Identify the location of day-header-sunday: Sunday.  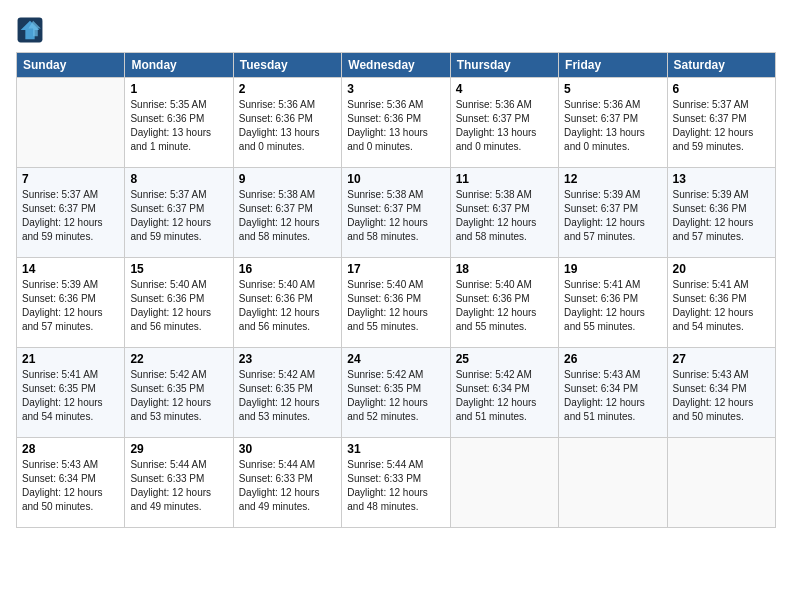
(71, 66).